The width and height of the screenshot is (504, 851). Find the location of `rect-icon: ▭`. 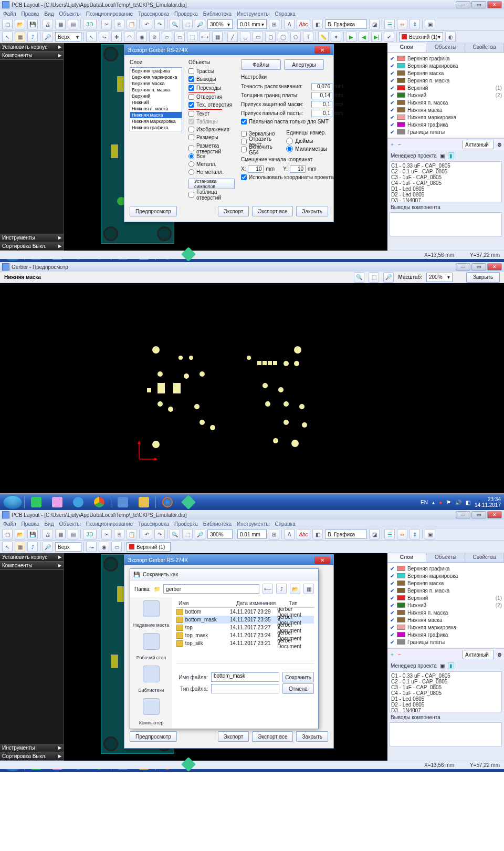

rect-icon: ▭ is located at coordinates (117, 547).